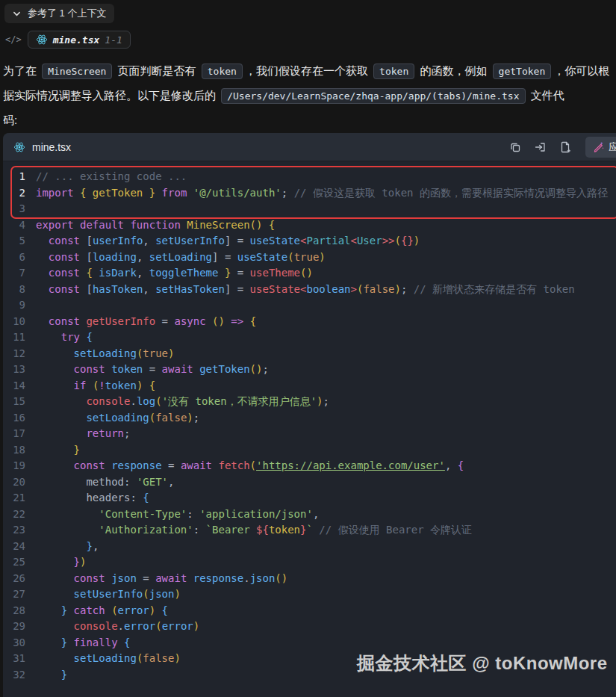 The width and height of the screenshot is (616, 697). What do you see at coordinates (14, 338) in the screenshot?
I see `line-number: 11` at bounding box center [14, 338].